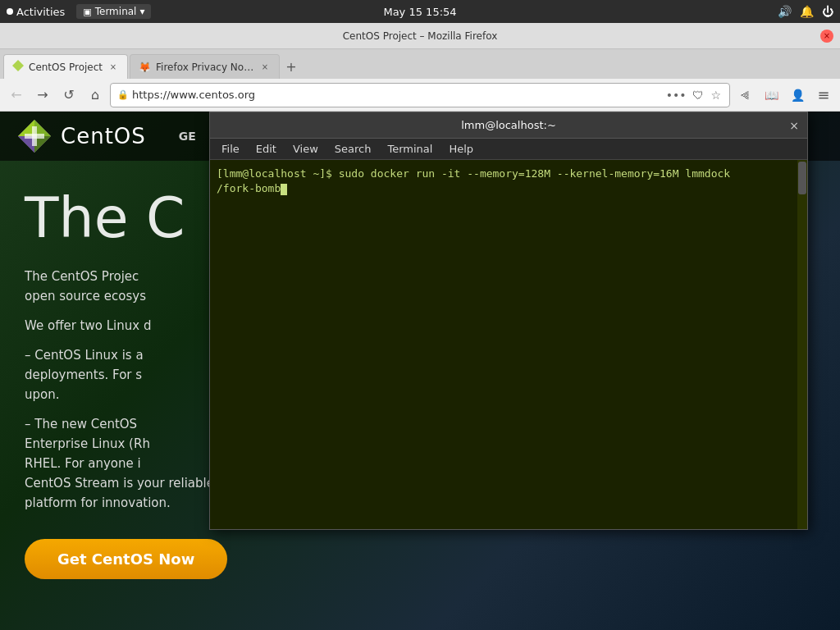 The image size is (840, 630). What do you see at coordinates (715, 95) in the screenshot?
I see `url-bookmark-icon: ☆` at bounding box center [715, 95].